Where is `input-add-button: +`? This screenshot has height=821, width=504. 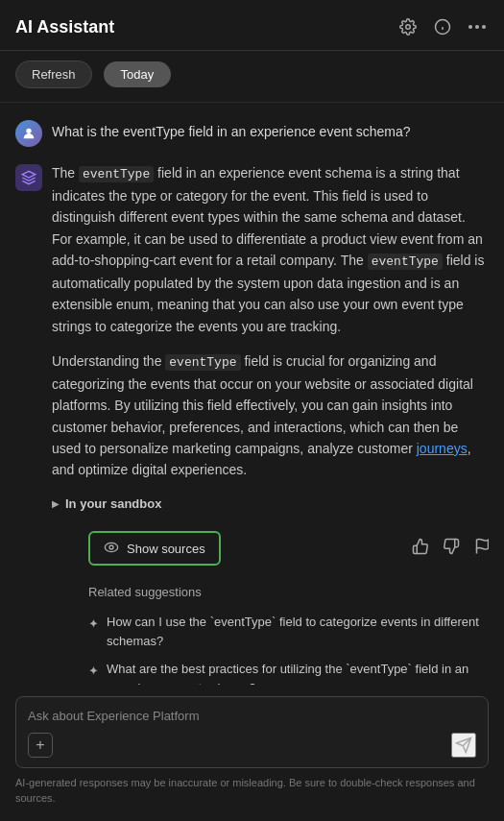
input-add-button: + is located at coordinates (40, 745).